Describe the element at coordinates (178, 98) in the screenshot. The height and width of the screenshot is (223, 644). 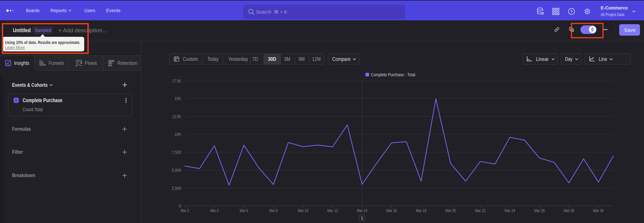
I see `svg-text: 15K` at that location.